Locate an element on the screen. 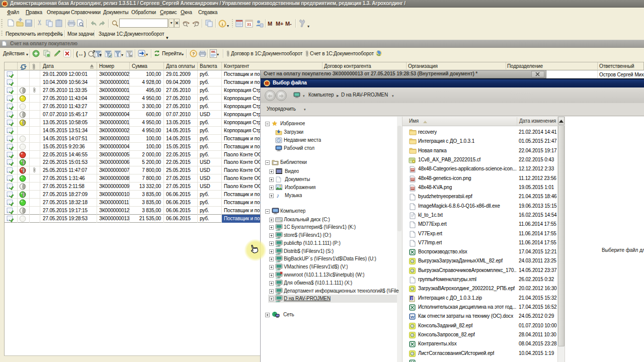 Image resolution: width=644 pixels, height=362 pixels. svg-text: W is located at coordinates (413, 317).